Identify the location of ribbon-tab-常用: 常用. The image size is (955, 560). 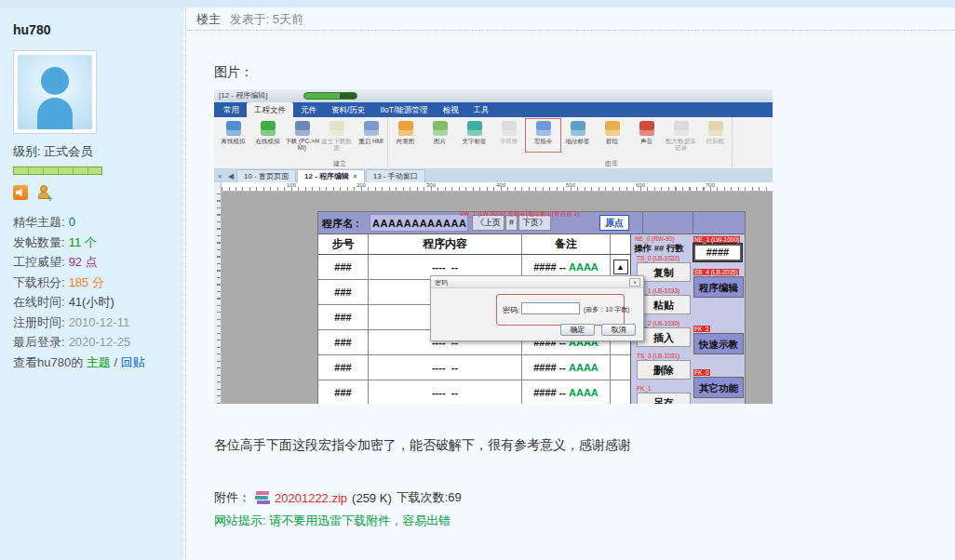
(231, 110).